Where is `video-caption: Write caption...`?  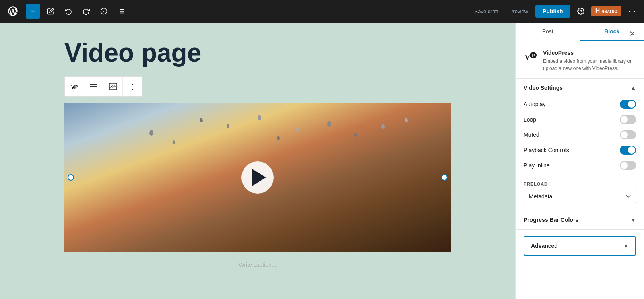
video-caption: Write caption... is located at coordinates (258, 263).